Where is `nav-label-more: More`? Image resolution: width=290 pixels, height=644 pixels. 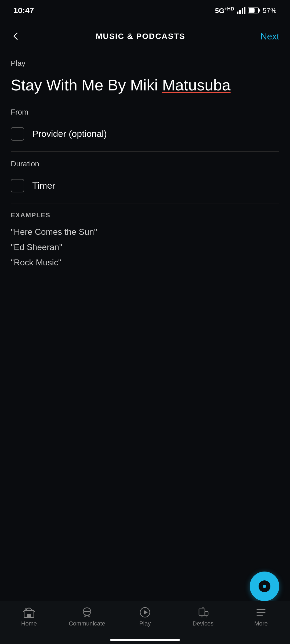
nav-label-more: More is located at coordinates (261, 624).